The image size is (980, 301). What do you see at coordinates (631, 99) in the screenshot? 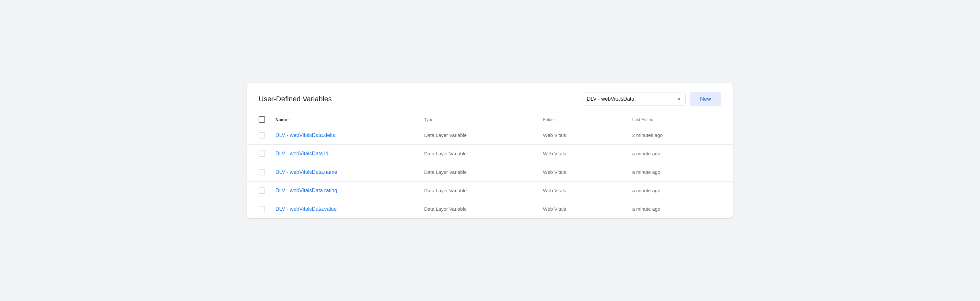
I see `search-value: DLV - webVitalsData.` at bounding box center [631, 99].